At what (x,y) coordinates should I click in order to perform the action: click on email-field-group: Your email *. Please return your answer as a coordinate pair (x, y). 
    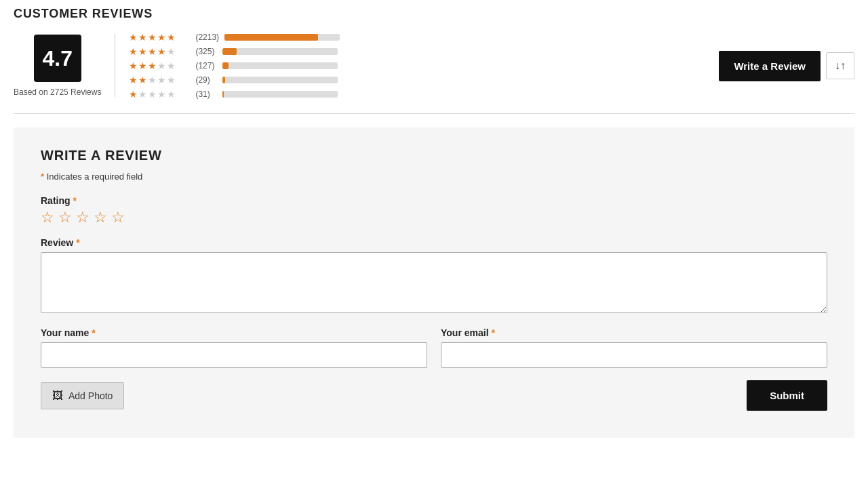
    Looking at the image, I should click on (634, 348).